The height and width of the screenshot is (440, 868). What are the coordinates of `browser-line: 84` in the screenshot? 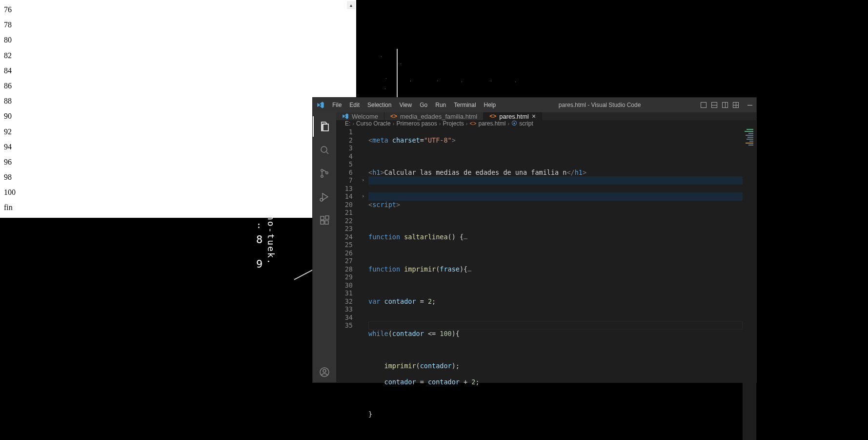 It's located at (178, 70).